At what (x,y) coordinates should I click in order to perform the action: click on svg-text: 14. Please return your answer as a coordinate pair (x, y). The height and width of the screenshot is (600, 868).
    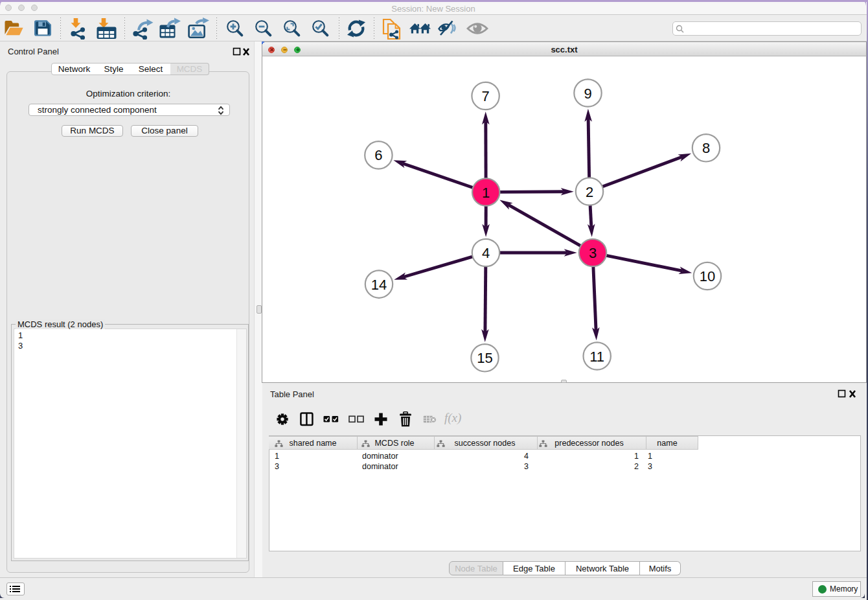
    Looking at the image, I should click on (379, 285).